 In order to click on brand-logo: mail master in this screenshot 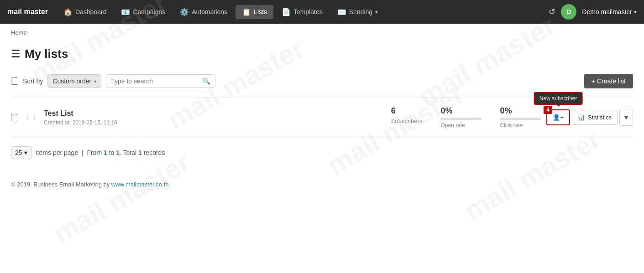, I will do `click(27, 12)`.